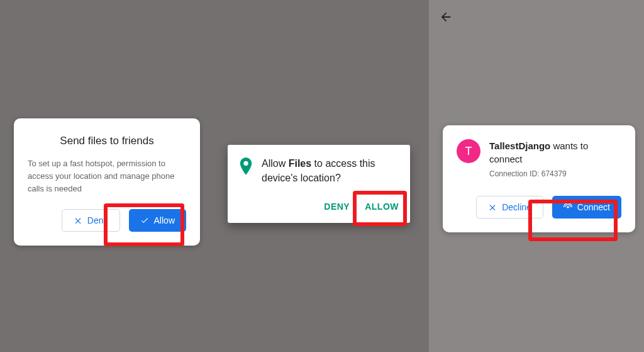 The width and height of the screenshot is (644, 352). I want to click on location-permission-dialog: Allow Files to access this device's loca…, so click(319, 184).